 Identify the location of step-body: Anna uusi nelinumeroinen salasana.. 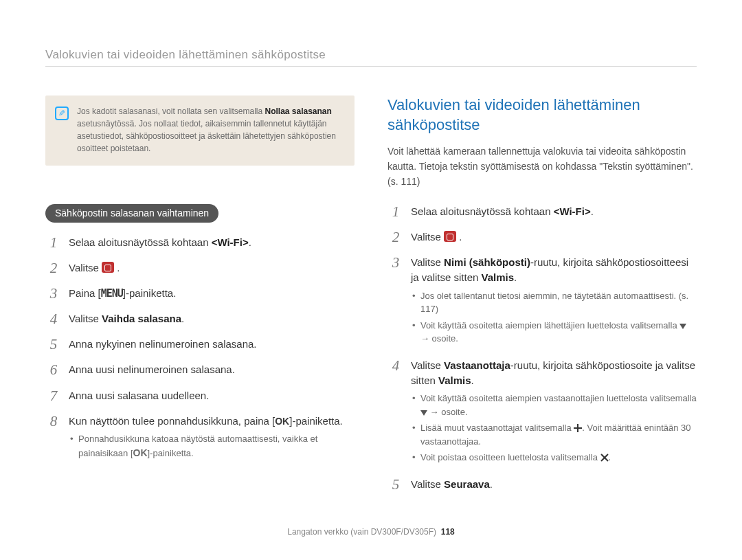
(212, 370).